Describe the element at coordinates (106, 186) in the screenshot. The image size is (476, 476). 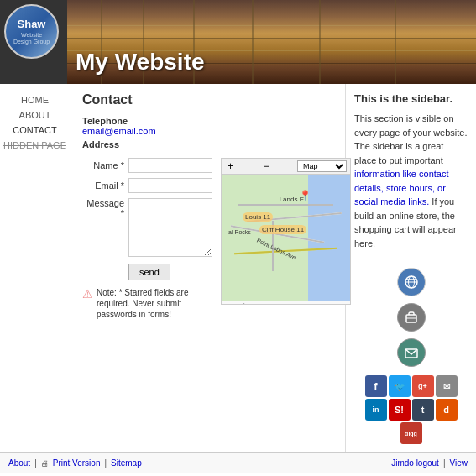
I see `email-form-label: Email *` at that location.